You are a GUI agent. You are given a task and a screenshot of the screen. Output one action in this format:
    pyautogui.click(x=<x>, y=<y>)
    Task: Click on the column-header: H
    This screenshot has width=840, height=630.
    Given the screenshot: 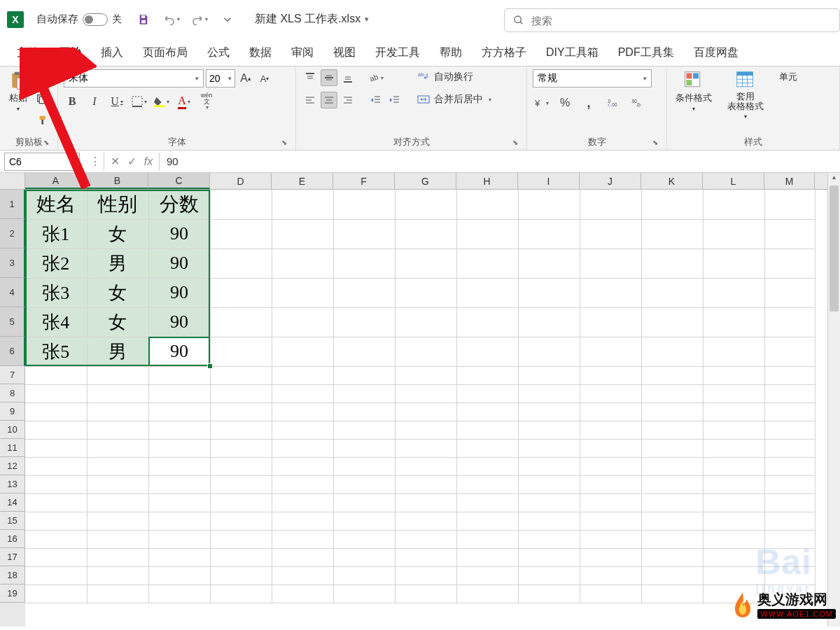 What is the action you would take?
    pyautogui.click(x=487, y=181)
    